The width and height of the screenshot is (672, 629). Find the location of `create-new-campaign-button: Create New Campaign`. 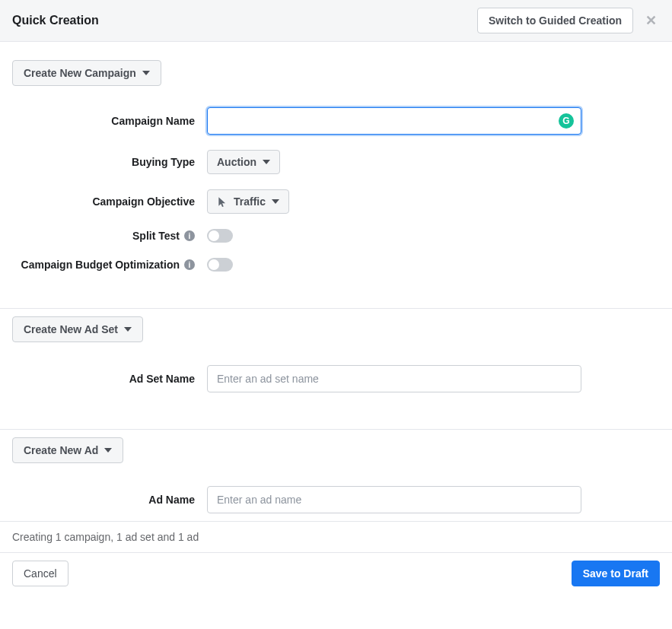

create-new-campaign-button: Create New Campaign is located at coordinates (87, 73).